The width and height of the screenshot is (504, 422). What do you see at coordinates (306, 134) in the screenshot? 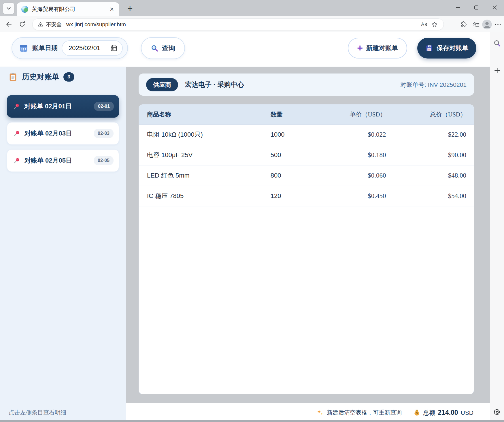
I see `table-row: 电阻 10kΩ (1000只) 1000 $0.022 $22.00` at bounding box center [306, 134].